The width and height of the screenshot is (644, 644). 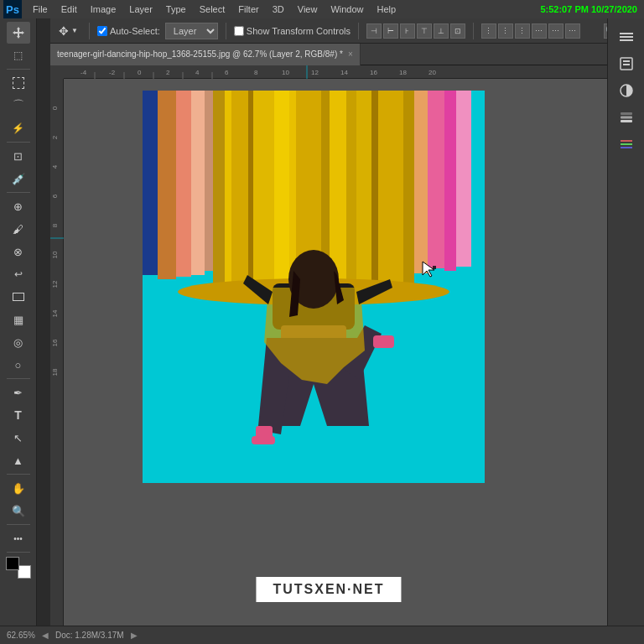 I want to click on dist-top-icon: ⋯, so click(x=539, y=31).